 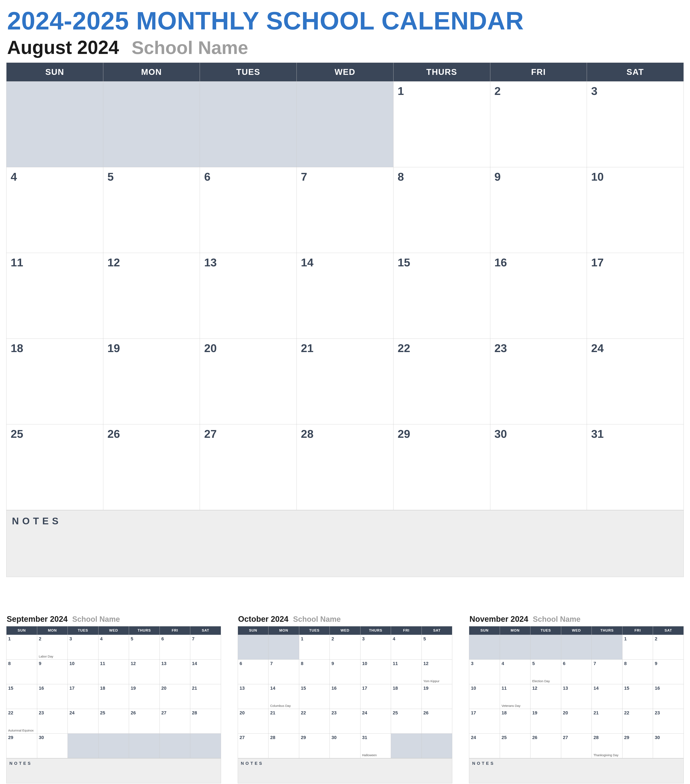 I want to click on calendar-cell: 12Yom Kippur, so click(x=437, y=672).